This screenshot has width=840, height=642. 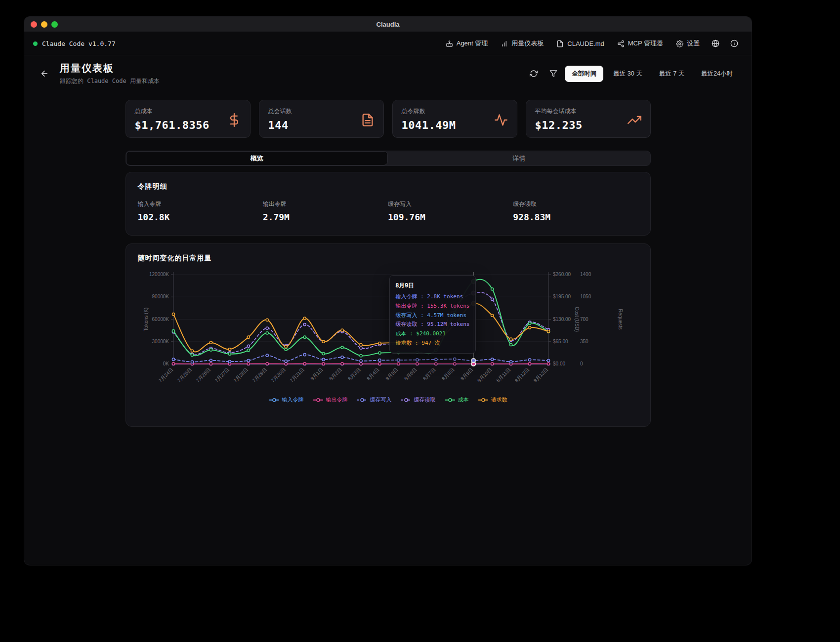 What do you see at coordinates (241, 375) in the screenshot?
I see `svg-text: 7月28日` at bounding box center [241, 375].